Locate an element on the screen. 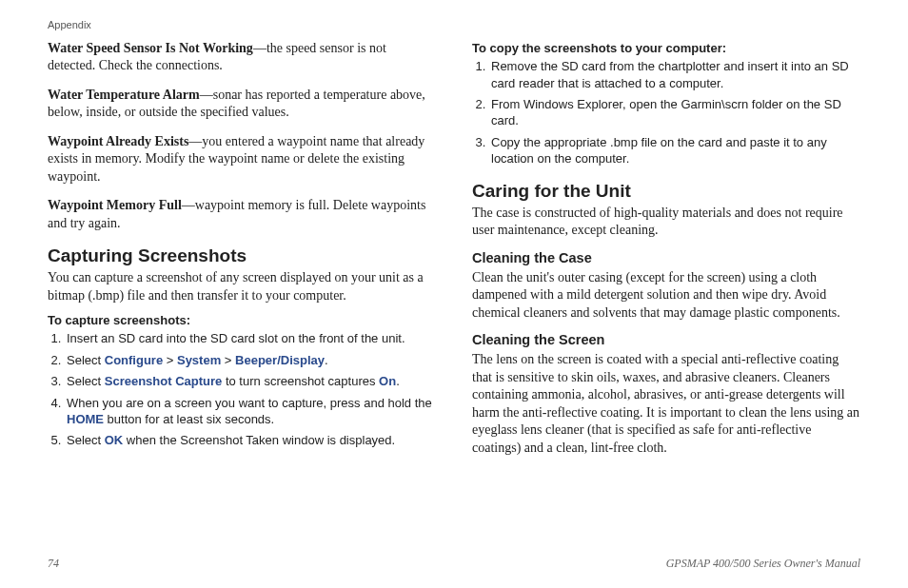  list-item: Insert an SD card into the SD card slot … is located at coordinates (250, 339).